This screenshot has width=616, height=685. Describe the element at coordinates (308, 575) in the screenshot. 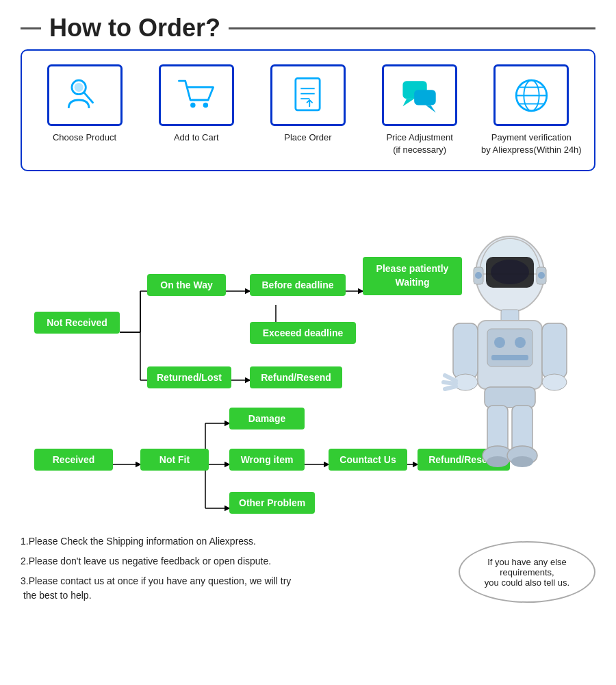

I see `bottom-section: 1.Please Check the Shipping information …` at that location.